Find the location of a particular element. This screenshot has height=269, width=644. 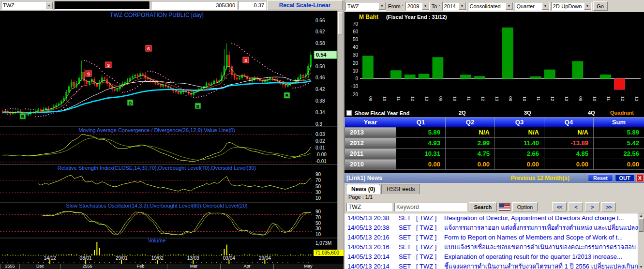

news-item: 14/05/13 20:38SET[ TWZ ]Resignation of D… is located at coordinates (494, 218).